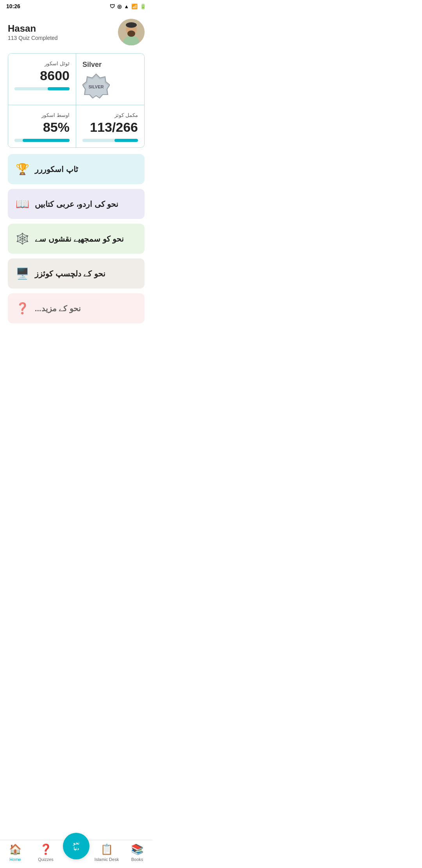 Image resolution: width=422 pixels, height=868 pixels. What do you see at coordinates (110, 140) in the screenshot?
I see `completed-bar-bg` at bounding box center [110, 140].